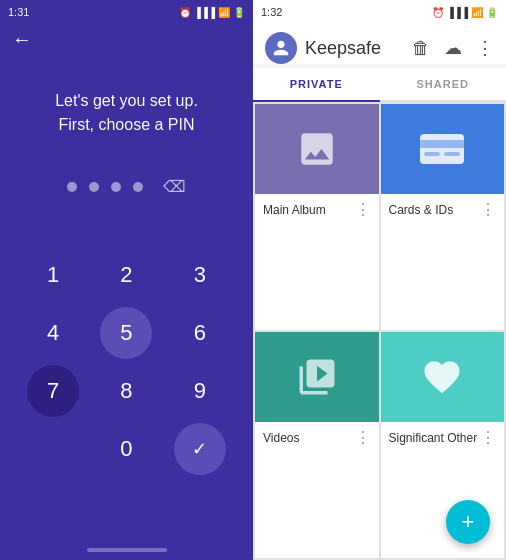 This screenshot has height=560, width=506. I want to click on key-8: 8, so click(126, 391).